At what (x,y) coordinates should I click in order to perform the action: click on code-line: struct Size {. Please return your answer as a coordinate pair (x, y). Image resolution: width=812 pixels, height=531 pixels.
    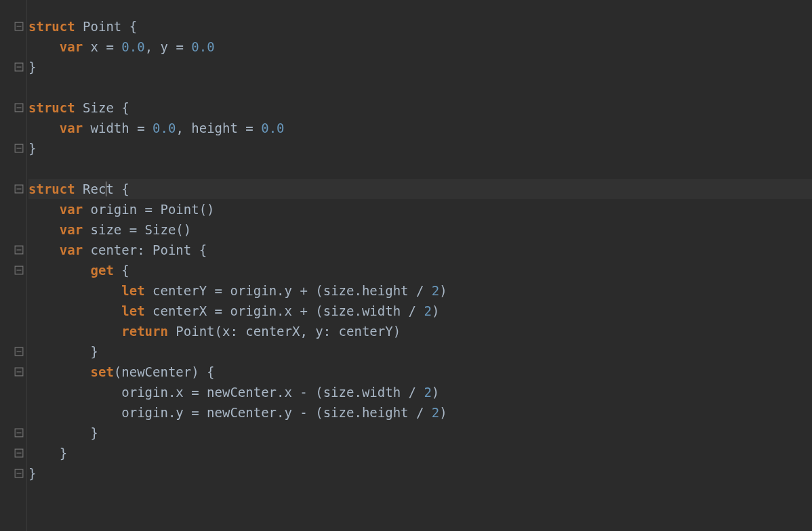
    Looking at the image, I should click on (420, 108).